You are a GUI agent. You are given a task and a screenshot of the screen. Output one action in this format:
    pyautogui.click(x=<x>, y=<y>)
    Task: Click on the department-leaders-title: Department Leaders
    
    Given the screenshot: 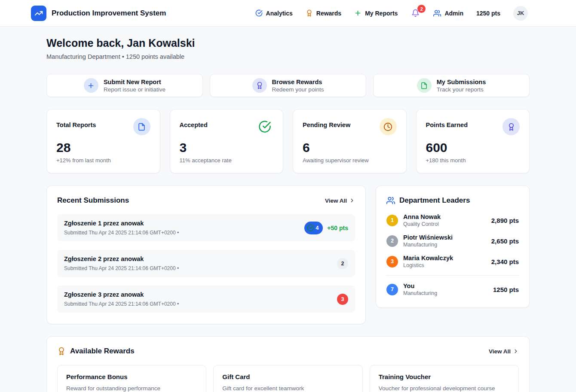 What is the action you would take?
    pyautogui.click(x=435, y=201)
    